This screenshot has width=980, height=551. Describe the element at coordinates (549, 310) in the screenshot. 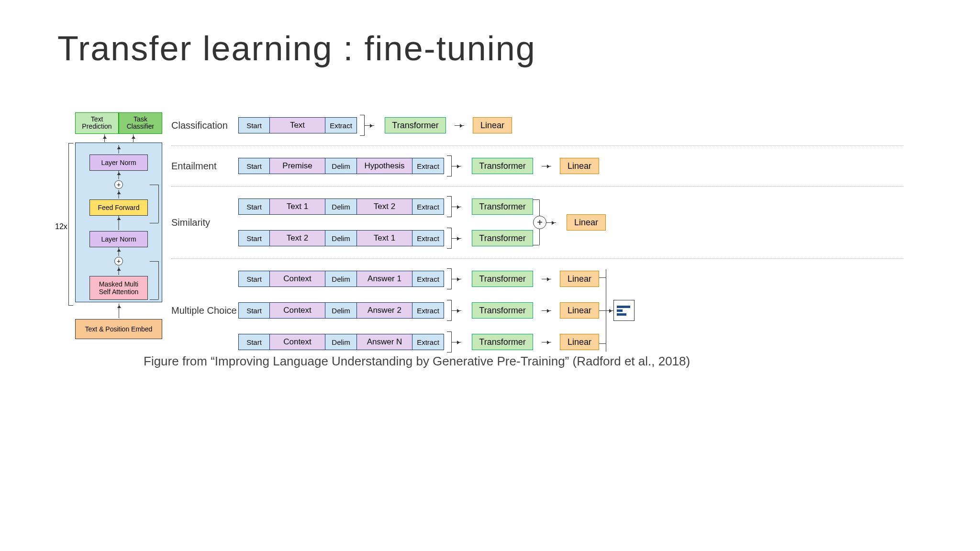

I see `task-multiple-choice: Multiple Choice Start Context Delim Answ…` at that location.